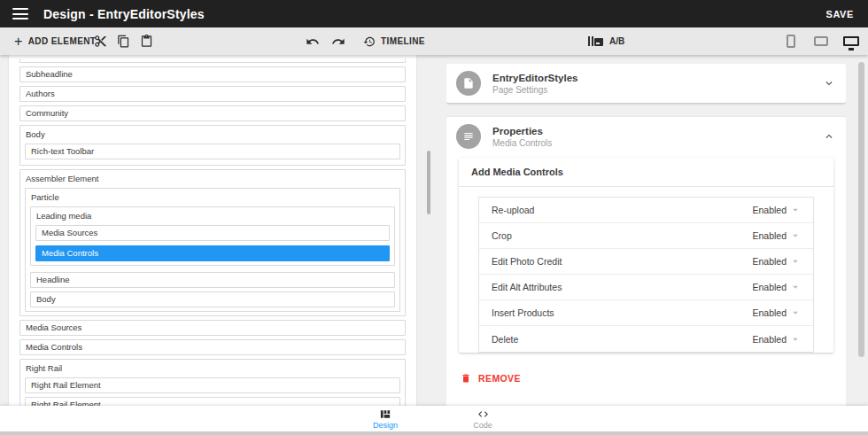 The image size is (868, 435). I want to click on menu-icon, so click(20, 14).